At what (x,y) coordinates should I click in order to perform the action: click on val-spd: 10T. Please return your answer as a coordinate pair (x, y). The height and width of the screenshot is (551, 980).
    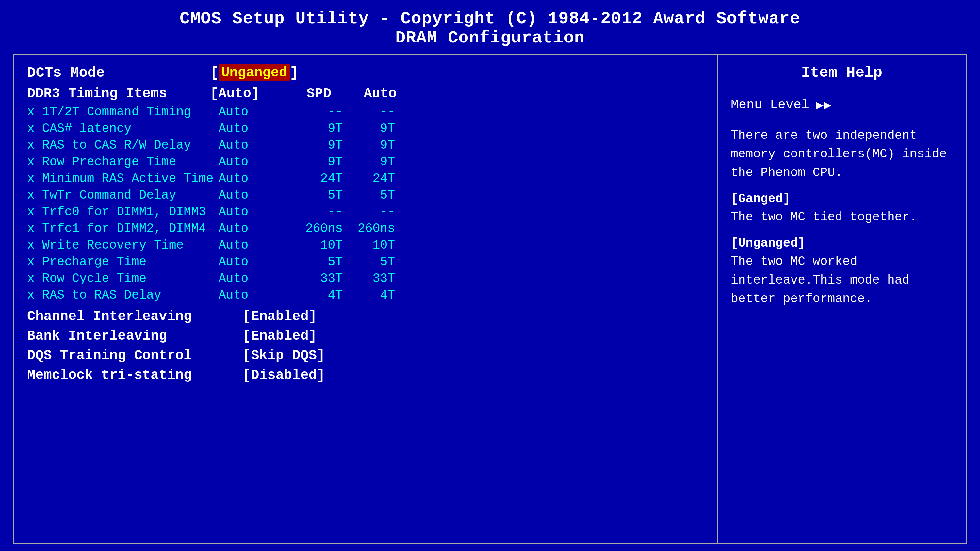
    Looking at the image, I should click on (310, 245).